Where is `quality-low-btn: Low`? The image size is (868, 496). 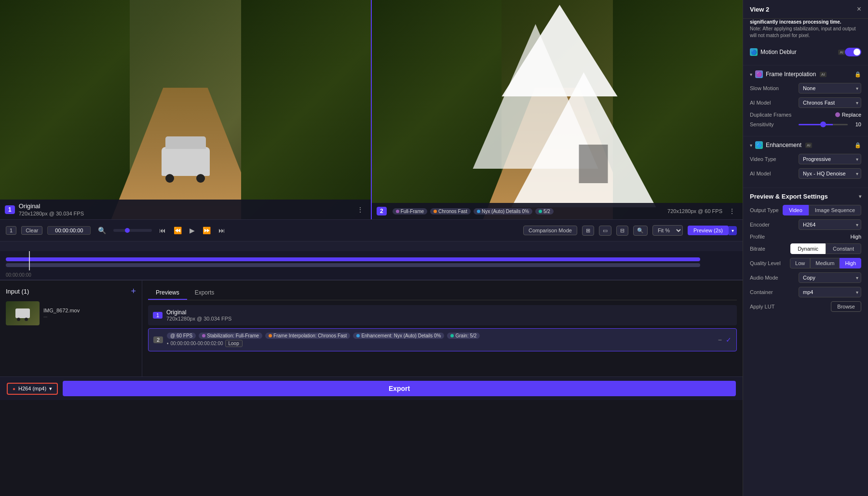
quality-low-btn: Low is located at coordinates (800, 263).